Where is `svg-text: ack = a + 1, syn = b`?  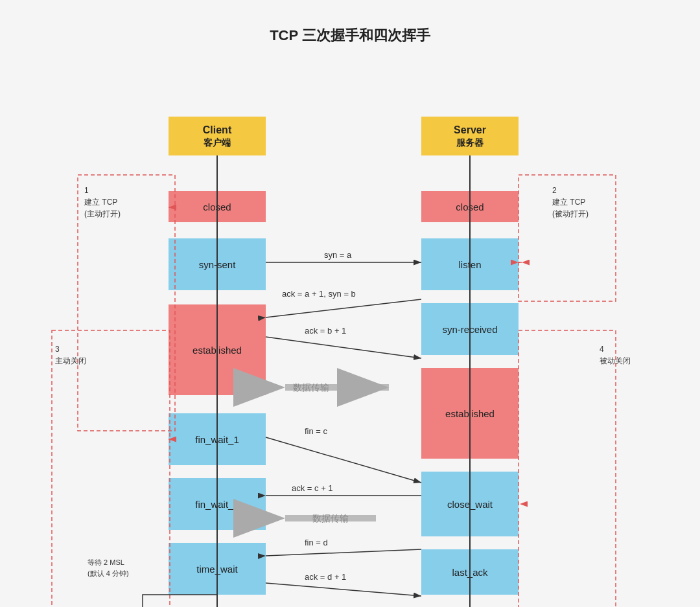 svg-text: ack = a + 1, syn = b is located at coordinates (319, 294).